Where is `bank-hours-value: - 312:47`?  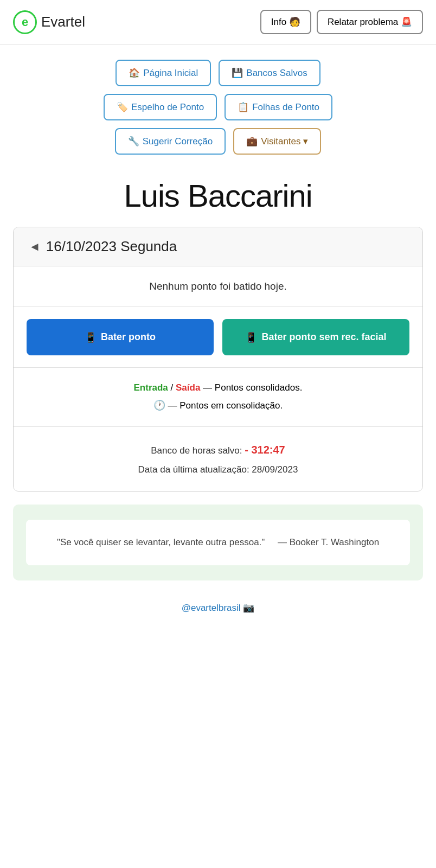
bank-hours-value: - 312:47 is located at coordinates (265, 450).